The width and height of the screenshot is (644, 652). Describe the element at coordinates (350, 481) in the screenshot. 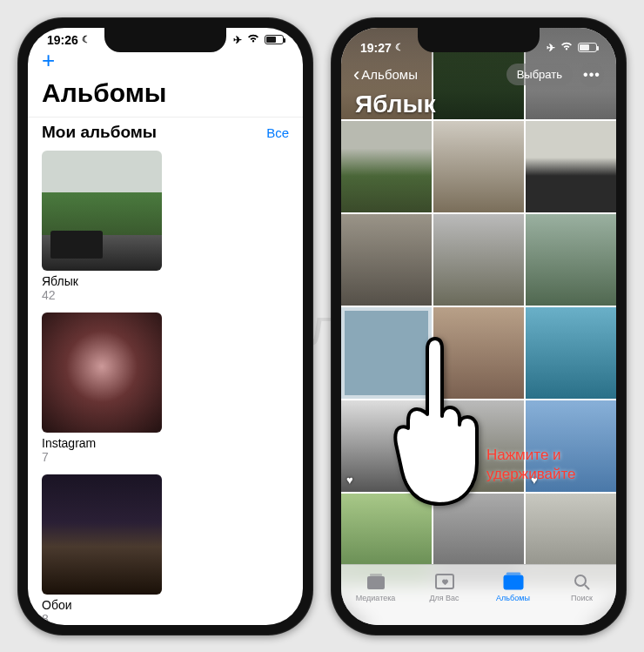

I see `favorite-icon: ♥` at that location.